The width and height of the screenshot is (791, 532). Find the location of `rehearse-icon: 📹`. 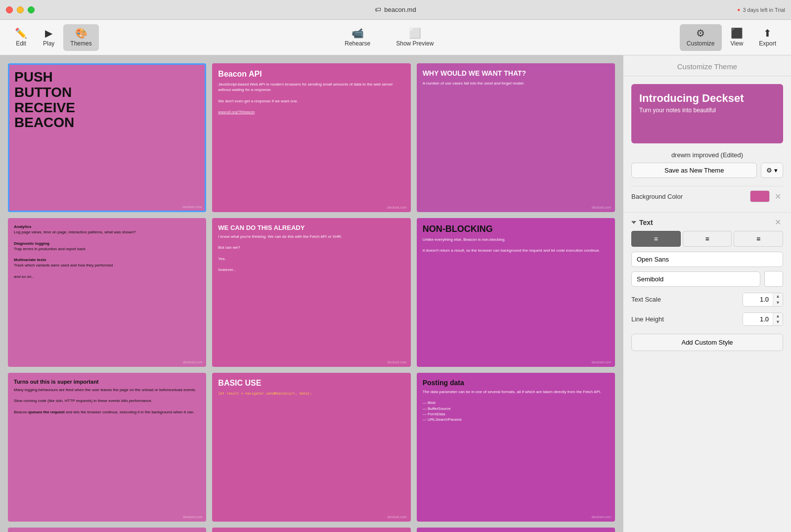

rehearse-icon: 📹 is located at coordinates (358, 33).